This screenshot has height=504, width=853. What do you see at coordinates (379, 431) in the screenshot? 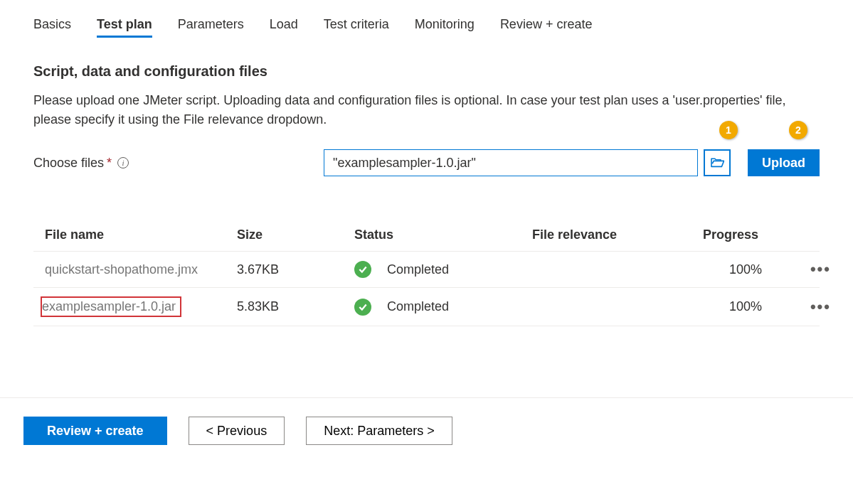
I see `next-button: Next: Parameters >` at bounding box center [379, 431].